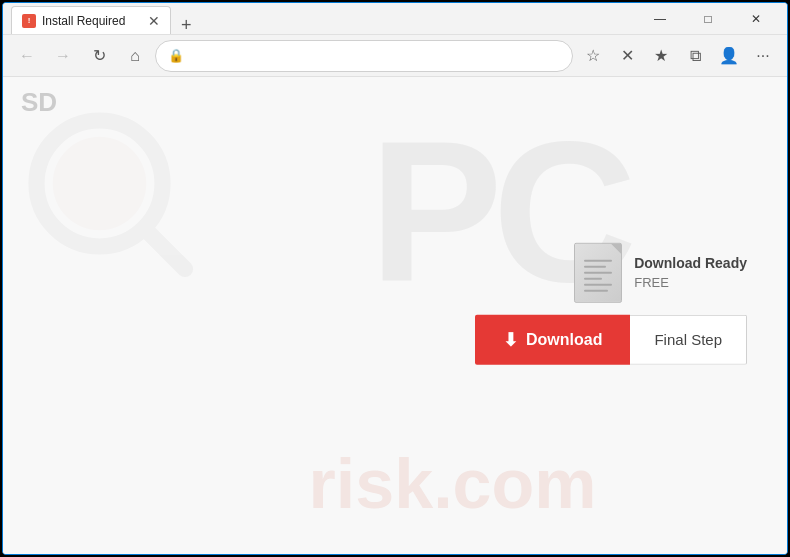  Describe the element at coordinates (564, 339) in the screenshot. I see `download-label: Download` at that location.